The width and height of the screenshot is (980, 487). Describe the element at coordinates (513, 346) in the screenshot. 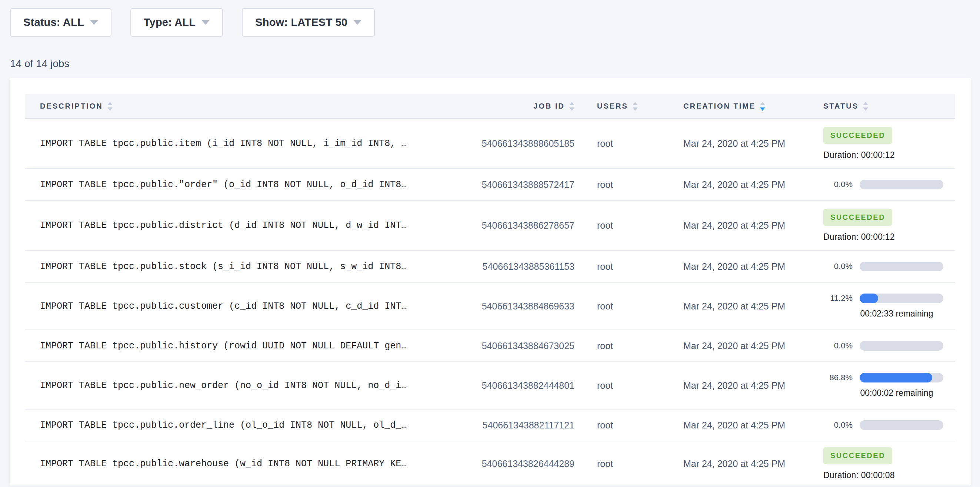

I see `job-id: 540661343884673025` at that location.